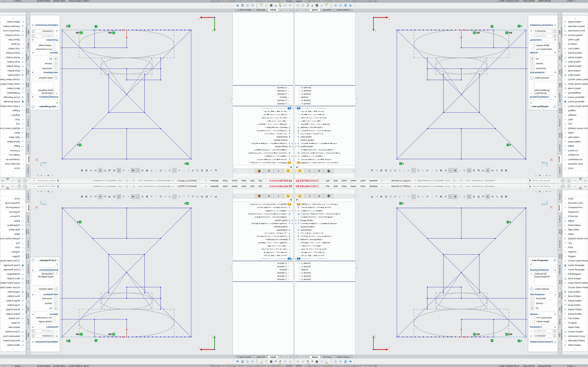 This screenshot has width=588, height=367. I want to click on tree-row: ▶ ○Ƨ5∙∪∗♟ΛΜ○∘○ΜΛ♟∗∪∙Ƨ5○, so click(263, 233).